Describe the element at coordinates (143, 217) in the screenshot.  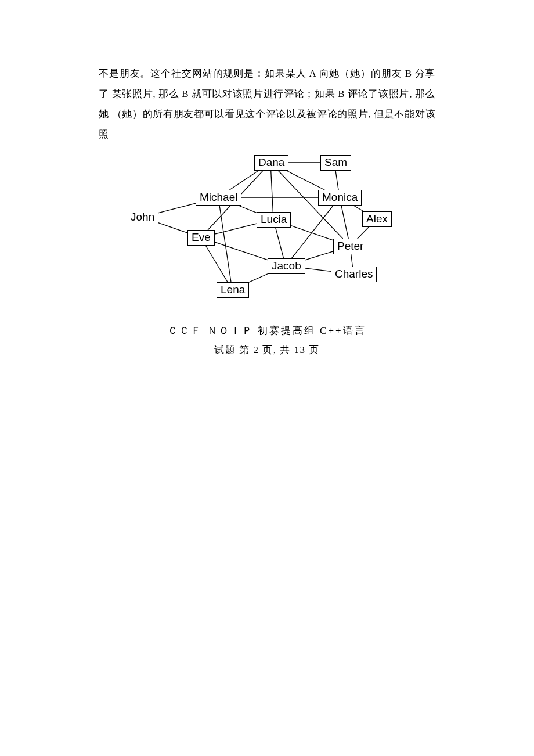
I see `graph-node-john: John` at that location.